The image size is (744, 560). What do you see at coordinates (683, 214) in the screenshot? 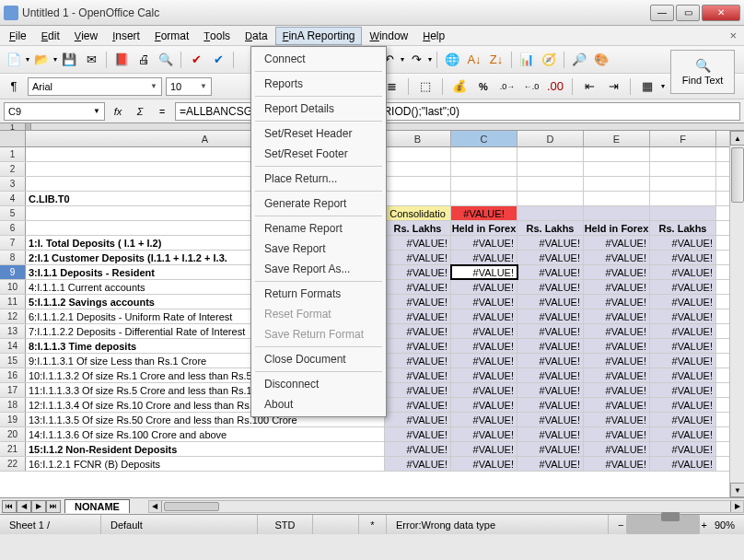
I see `cell-F5` at bounding box center [683, 214].